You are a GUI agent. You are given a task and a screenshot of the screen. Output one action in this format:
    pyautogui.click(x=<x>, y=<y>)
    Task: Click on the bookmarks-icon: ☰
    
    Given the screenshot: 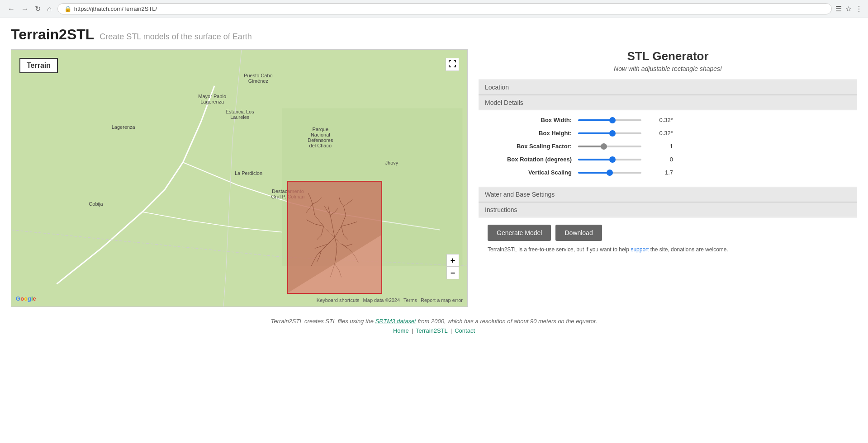 What is the action you would take?
    pyautogui.click(x=839, y=9)
    